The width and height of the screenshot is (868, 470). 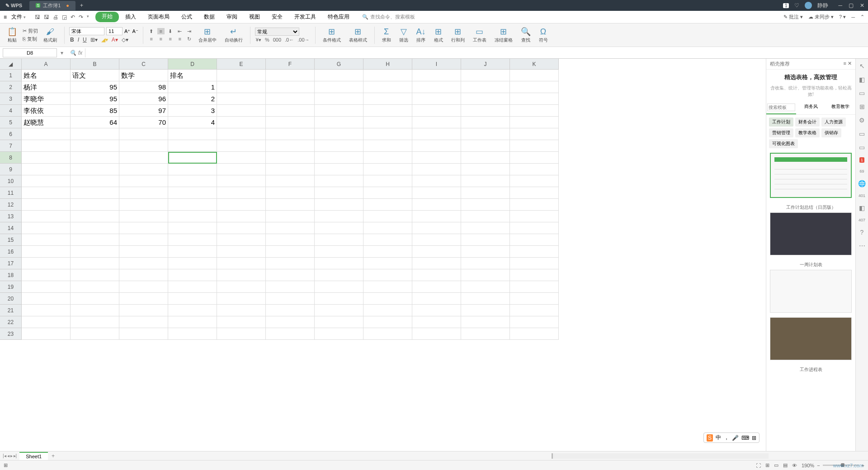 I want to click on col-header-E: E, so click(x=241, y=64).